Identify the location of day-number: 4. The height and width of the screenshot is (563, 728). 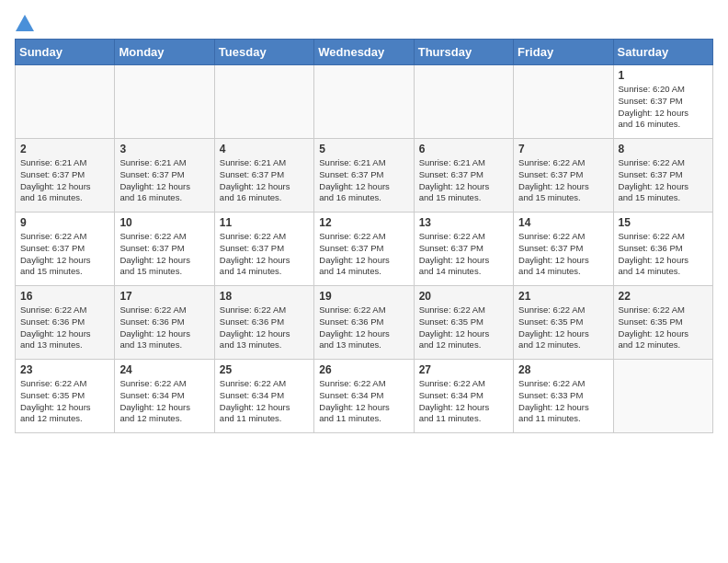
(265, 149).